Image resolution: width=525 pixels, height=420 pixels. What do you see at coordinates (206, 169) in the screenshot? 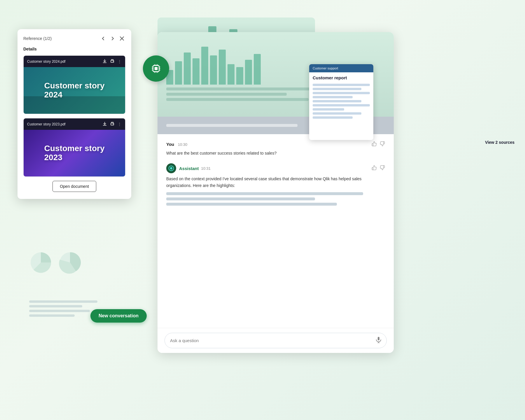
I see `assistant-message-time: 10:31` at bounding box center [206, 169].